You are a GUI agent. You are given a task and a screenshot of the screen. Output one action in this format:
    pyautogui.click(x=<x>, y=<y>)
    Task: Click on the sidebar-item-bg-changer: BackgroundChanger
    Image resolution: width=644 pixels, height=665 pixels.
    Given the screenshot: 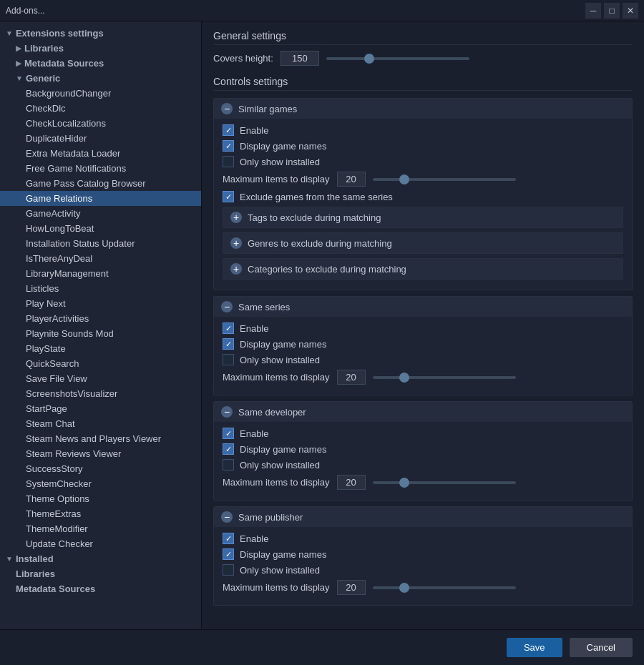 What is the action you would take?
    pyautogui.click(x=100, y=93)
    